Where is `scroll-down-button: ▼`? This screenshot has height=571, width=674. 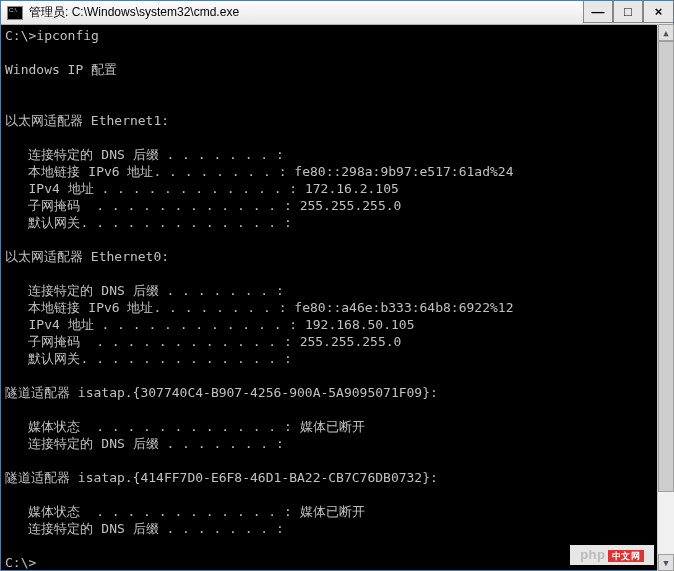 scroll-down-button: ▼ is located at coordinates (666, 562).